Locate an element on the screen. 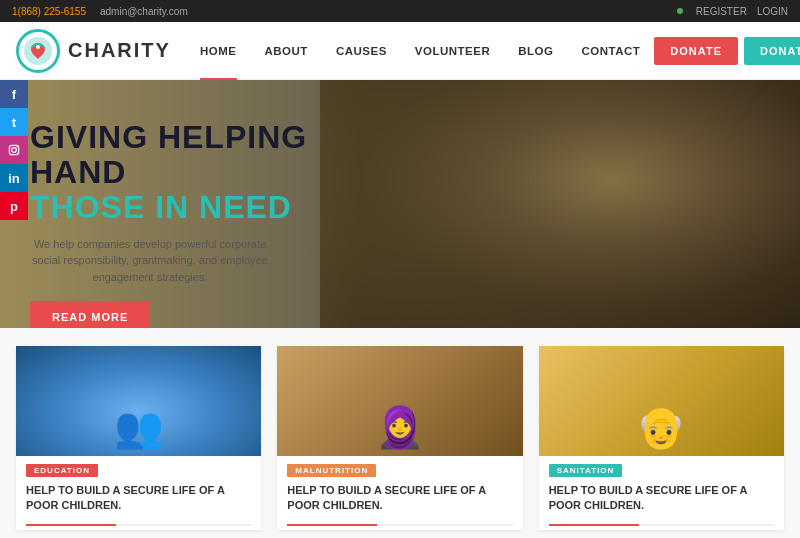 This screenshot has height=538, width=800. nav-volunteer: VOLUNTEER is located at coordinates (452, 51).